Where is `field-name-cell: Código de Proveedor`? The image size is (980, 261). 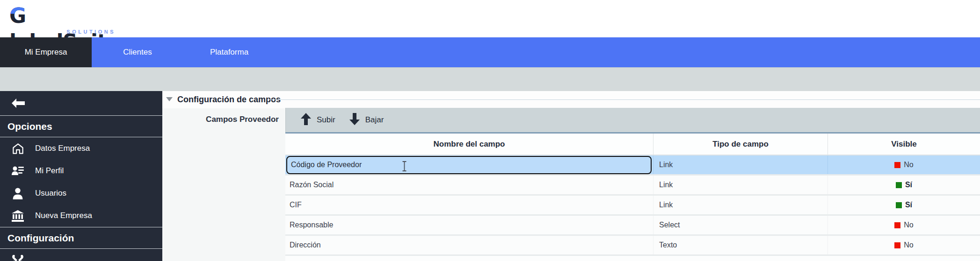
field-name-cell: Código de Proveedor is located at coordinates (470, 165).